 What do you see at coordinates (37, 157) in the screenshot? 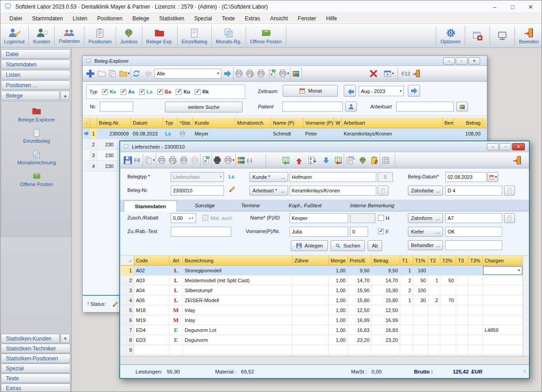
I see `panel-monatsrechnung: Monatsrechnung` at bounding box center [37, 157].